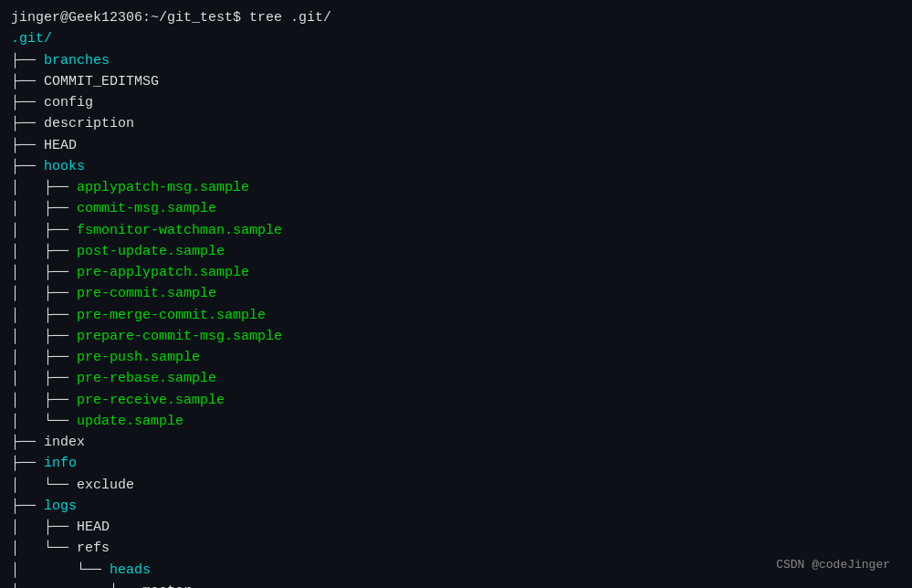  Describe the element at coordinates (456, 422) in the screenshot. I see `tree-item: │ └── update.sample` at that location.